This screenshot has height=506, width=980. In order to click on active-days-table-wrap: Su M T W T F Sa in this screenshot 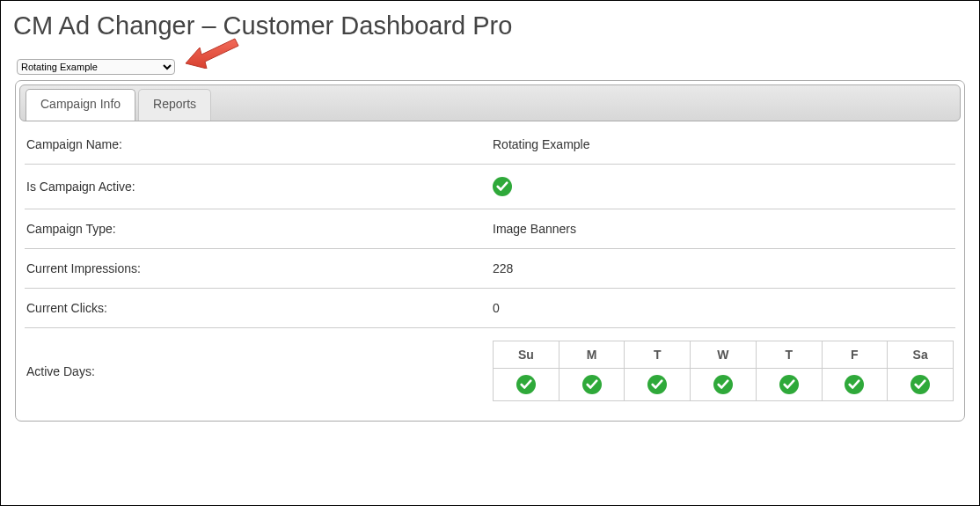, I will do `click(723, 371)`.